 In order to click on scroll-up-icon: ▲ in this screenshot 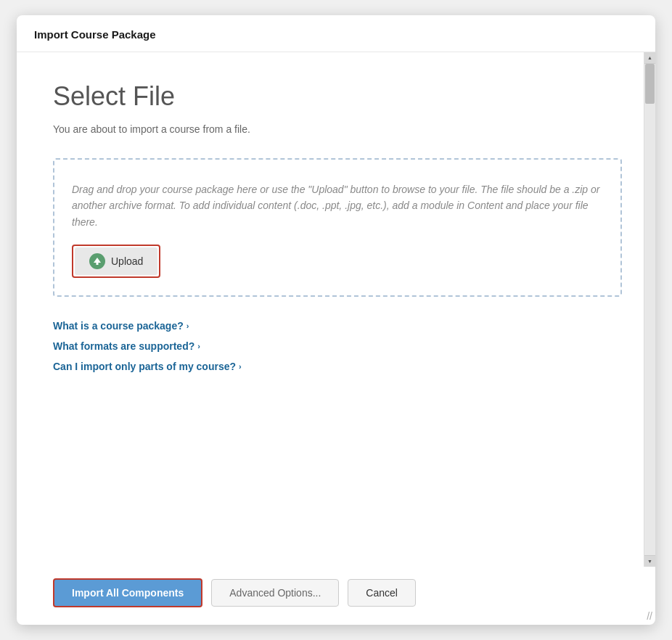, I will do `click(650, 58)`.